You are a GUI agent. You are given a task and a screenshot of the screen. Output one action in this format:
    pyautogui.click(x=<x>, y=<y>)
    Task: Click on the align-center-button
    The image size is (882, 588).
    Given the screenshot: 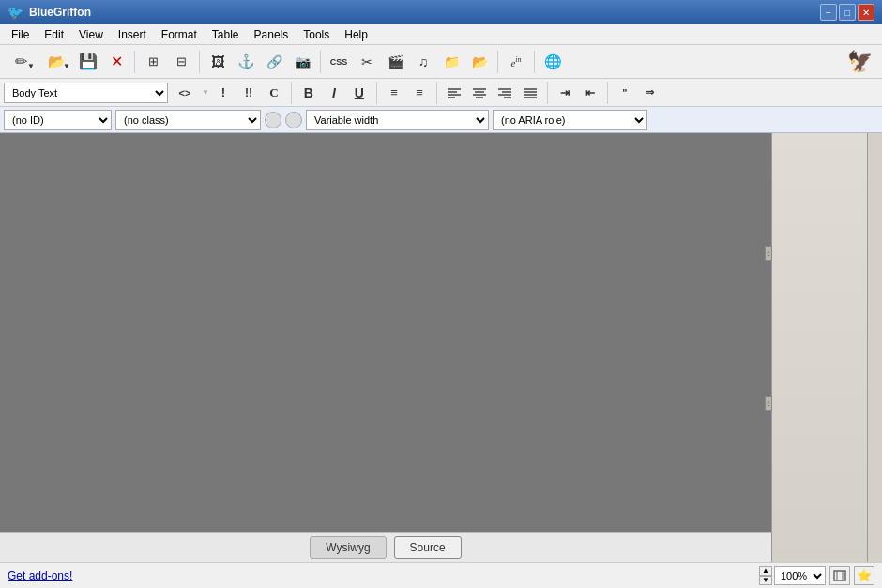 What is the action you would take?
    pyautogui.click(x=479, y=93)
    